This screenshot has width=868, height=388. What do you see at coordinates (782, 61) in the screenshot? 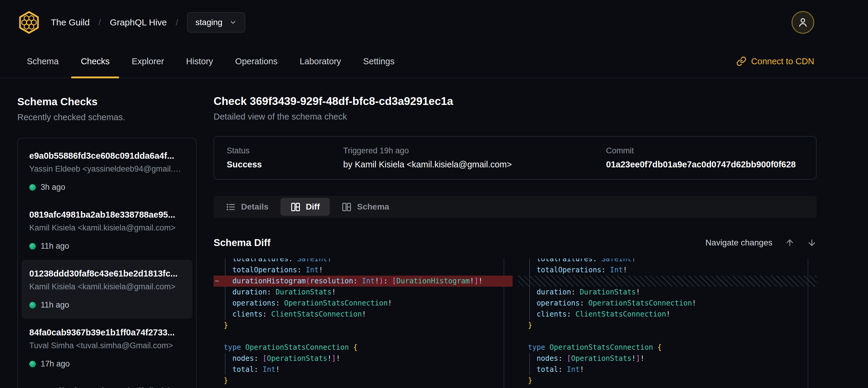
I see `connect-to-cdn-label: Connect to CDN` at bounding box center [782, 61].